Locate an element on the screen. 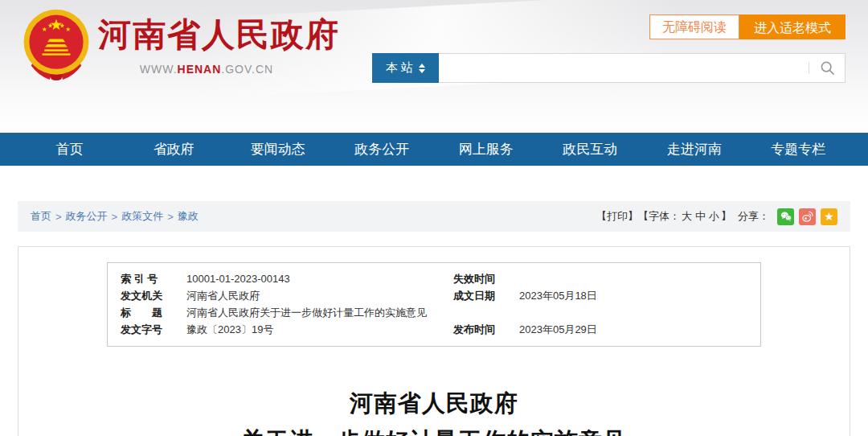  nav-item-home: 首页 is located at coordinates (70, 150).